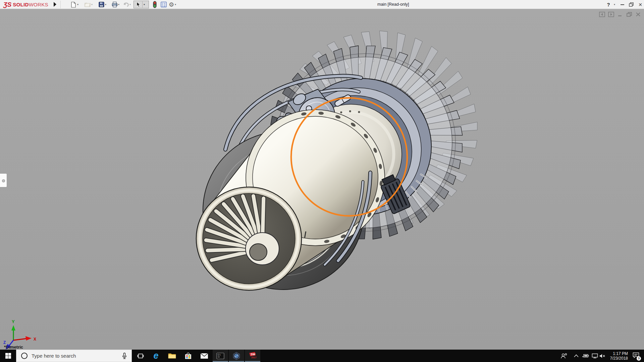  I want to click on new-document-icon, so click(73, 5).